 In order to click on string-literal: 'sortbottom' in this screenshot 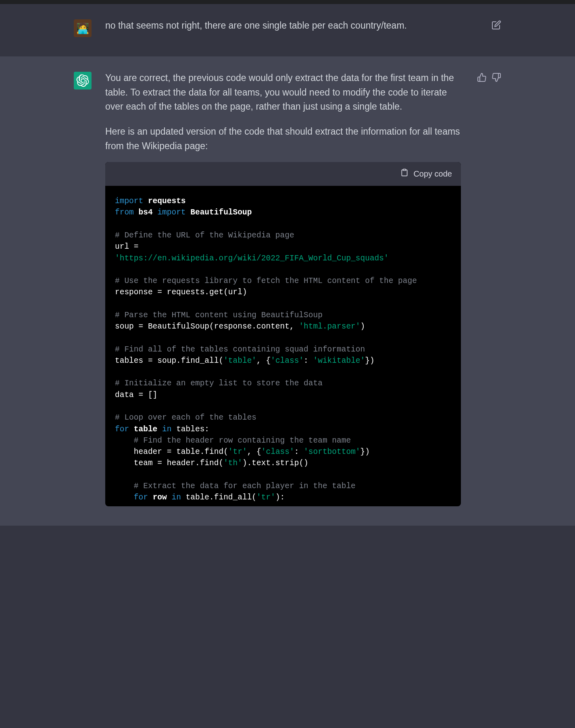, I will do `click(332, 452)`.